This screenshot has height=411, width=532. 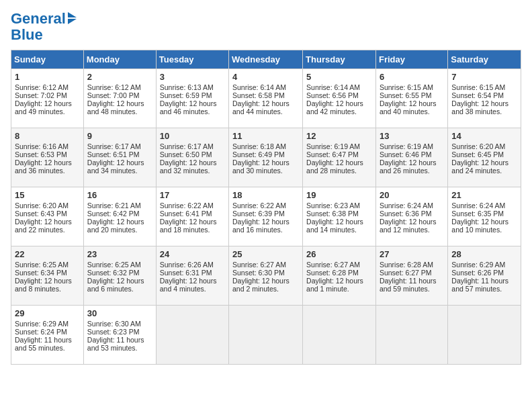 I want to click on calendar-cell: 6 Sunrise: 6:15 AM Sunset: 6:55 PM Dayli…, so click(x=411, y=99).